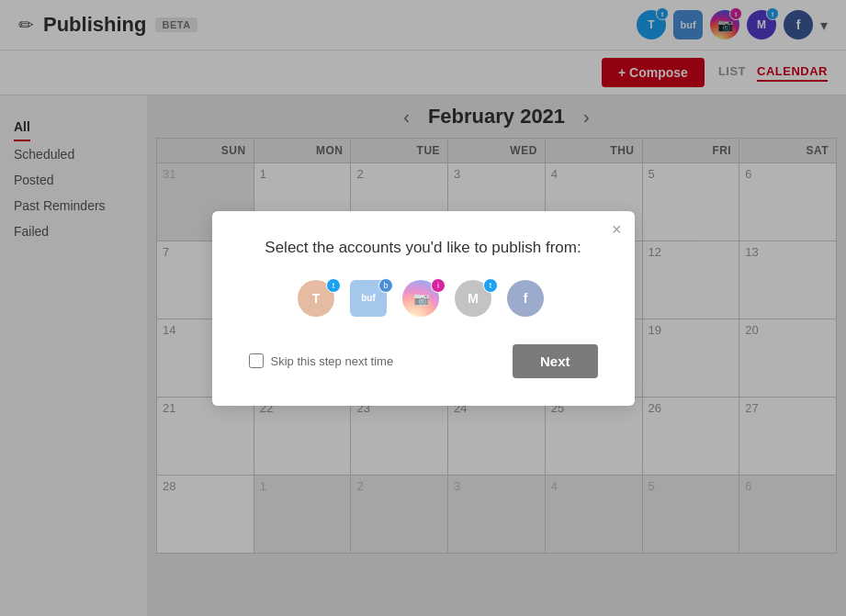 The height and width of the screenshot is (616, 846). Describe the element at coordinates (527, 301) in the screenshot. I see `modal-account-5: f` at that location.